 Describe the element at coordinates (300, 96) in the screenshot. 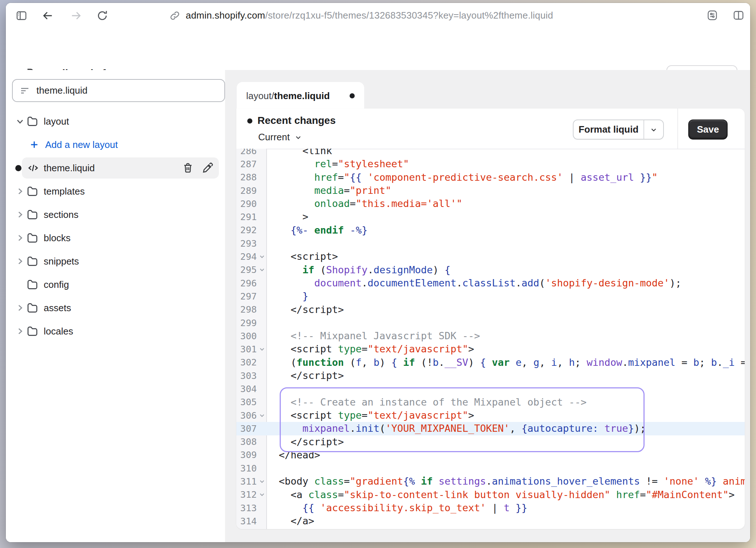

I see `tab-theme-liquid: layout/theme.liquid` at that location.